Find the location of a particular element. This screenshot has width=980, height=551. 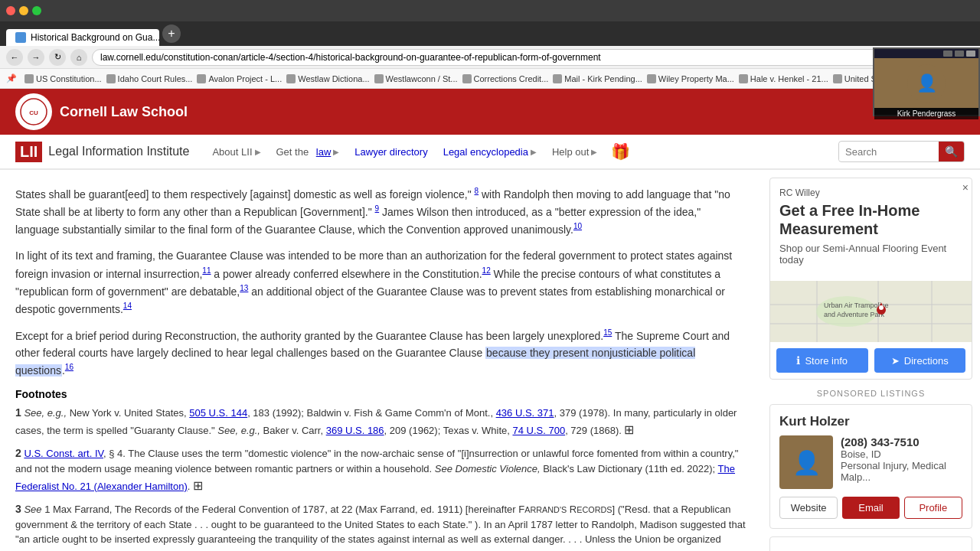

avatar: 👤 is located at coordinates (926, 83).